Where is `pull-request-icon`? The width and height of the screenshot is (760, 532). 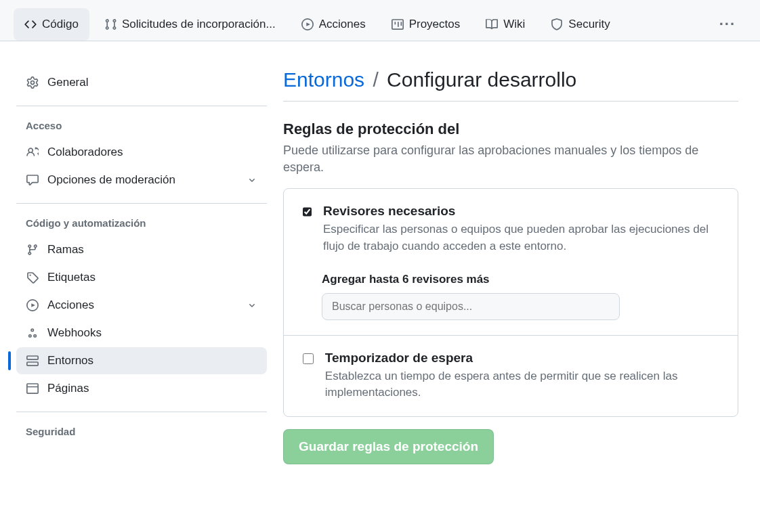
pull-request-icon is located at coordinates (110, 24).